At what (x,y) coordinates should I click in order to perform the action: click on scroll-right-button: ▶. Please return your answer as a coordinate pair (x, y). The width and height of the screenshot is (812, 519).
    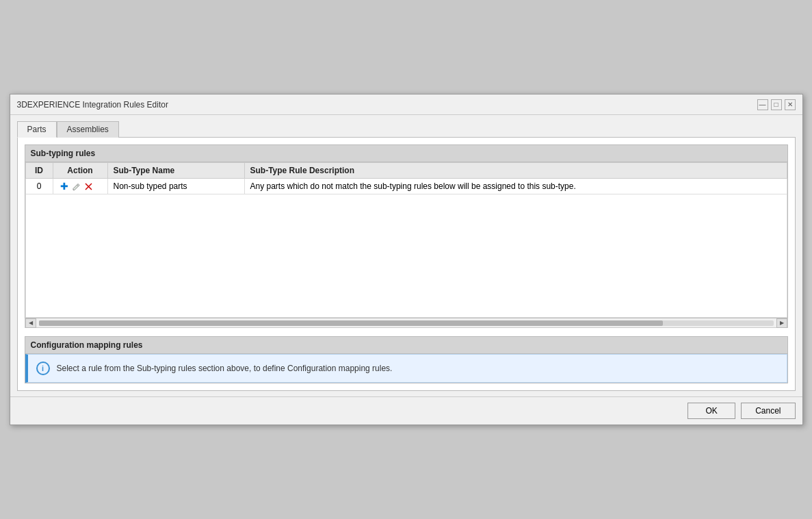
    Looking at the image, I should click on (782, 323).